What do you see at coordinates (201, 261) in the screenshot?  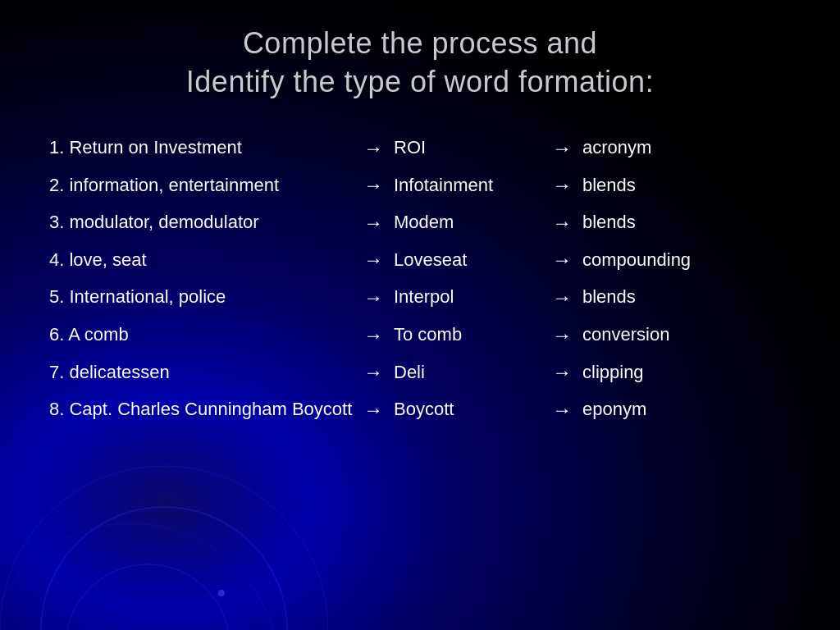 I see `item-left-text: 4. love, seat` at bounding box center [201, 261].